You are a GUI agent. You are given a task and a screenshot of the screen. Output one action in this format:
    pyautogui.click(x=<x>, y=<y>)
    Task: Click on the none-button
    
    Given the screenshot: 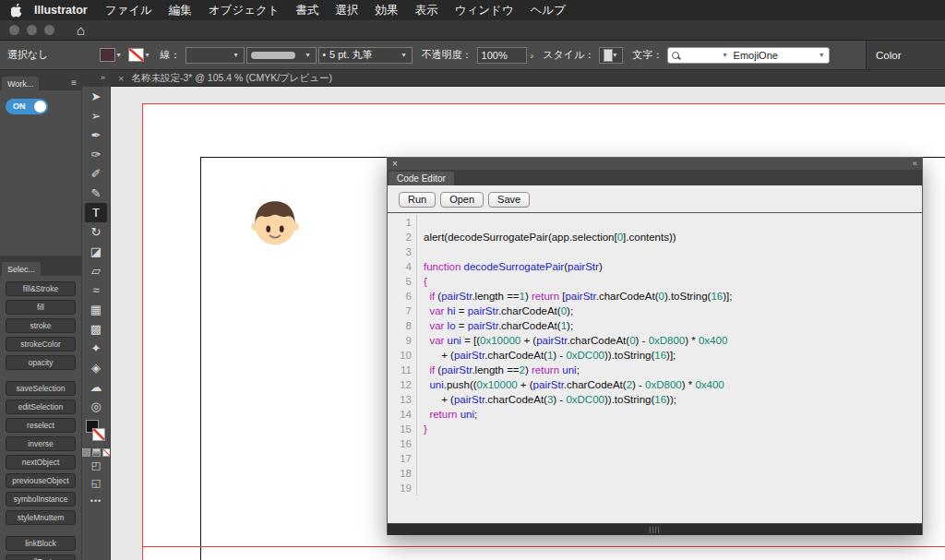 What is the action you would take?
    pyautogui.click(x=107, y=452)
    